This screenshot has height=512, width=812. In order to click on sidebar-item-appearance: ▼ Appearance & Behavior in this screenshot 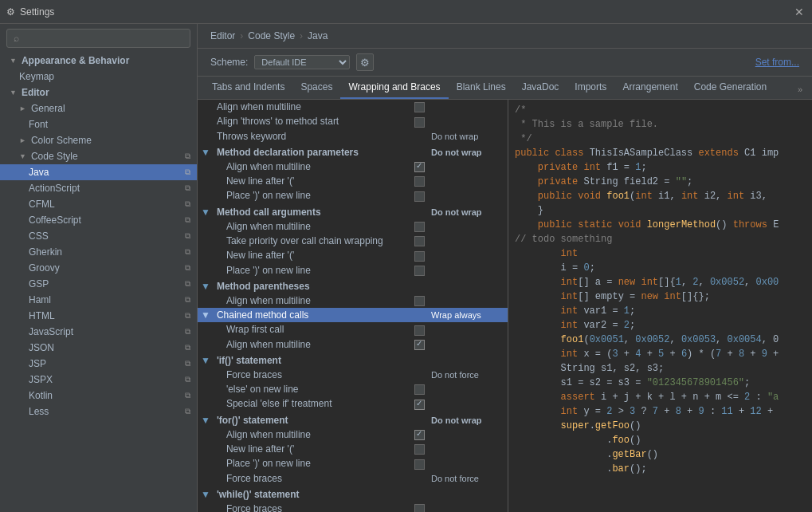, I will do `click(99, 61)`.